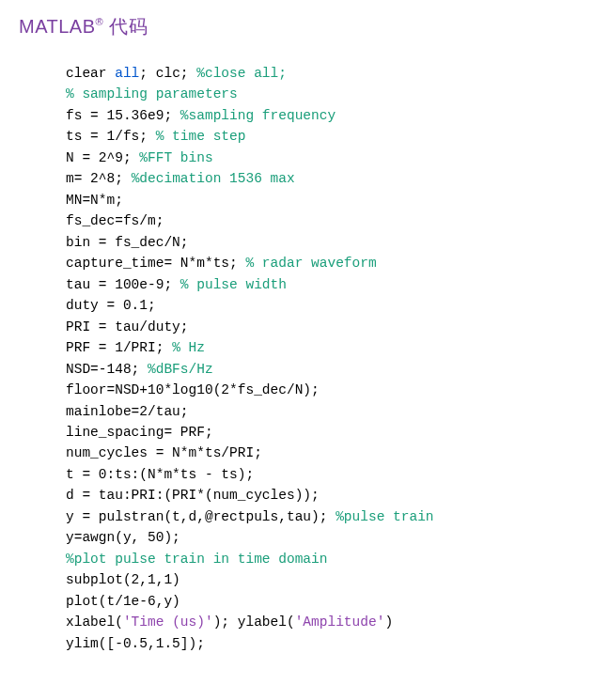 The width and height of the screenshot is (609, 700). What do you see at coordinates (156, 136) in the screenshot?
I see `code-line: ts = 1/fs; % time step` at bounding box center [156, 136].